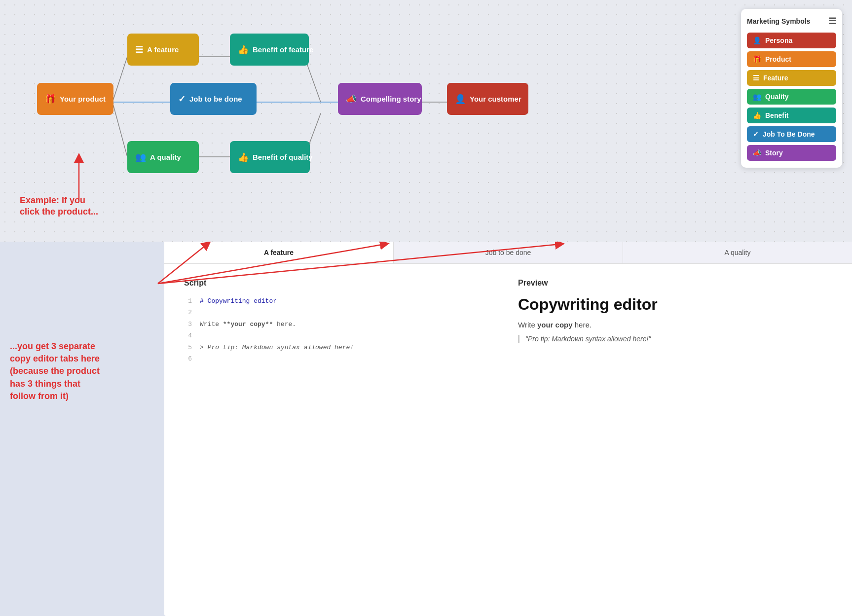 Image resolution: width=852 pixels, height=616 pixels. I want to click on code-line-3: 3 Write **your copy** here., so click(341, 325).